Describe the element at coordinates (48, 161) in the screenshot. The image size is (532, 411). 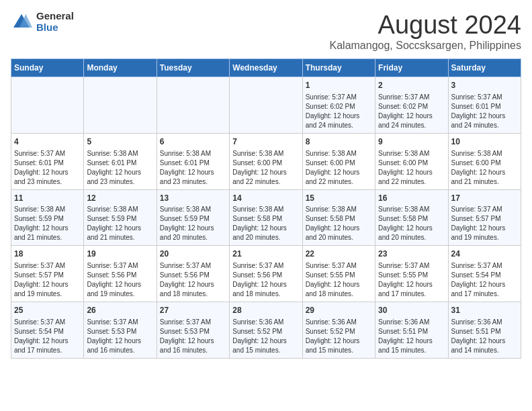
I see `calendar-cell: 4Sunrise: 5:37 AM Sunset: 6:01 PM Daylig…` at that location.